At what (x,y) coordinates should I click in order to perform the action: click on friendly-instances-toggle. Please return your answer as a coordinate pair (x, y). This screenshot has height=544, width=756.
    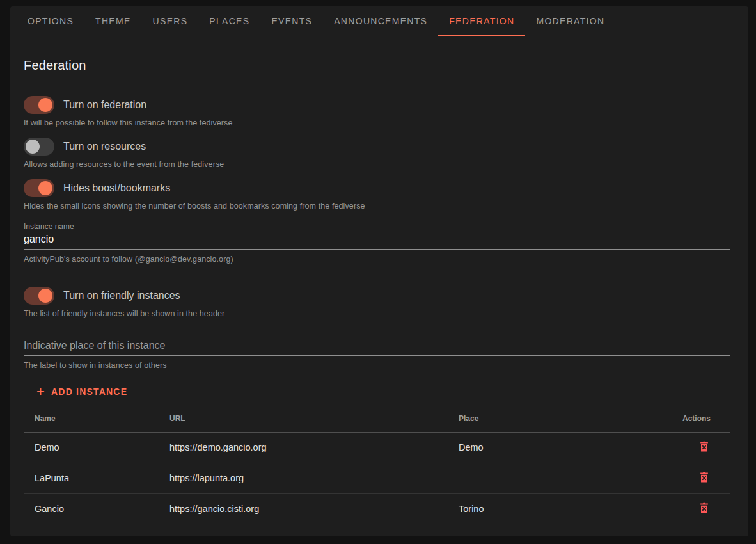
    Looking at the image, I should click on (39, 296).